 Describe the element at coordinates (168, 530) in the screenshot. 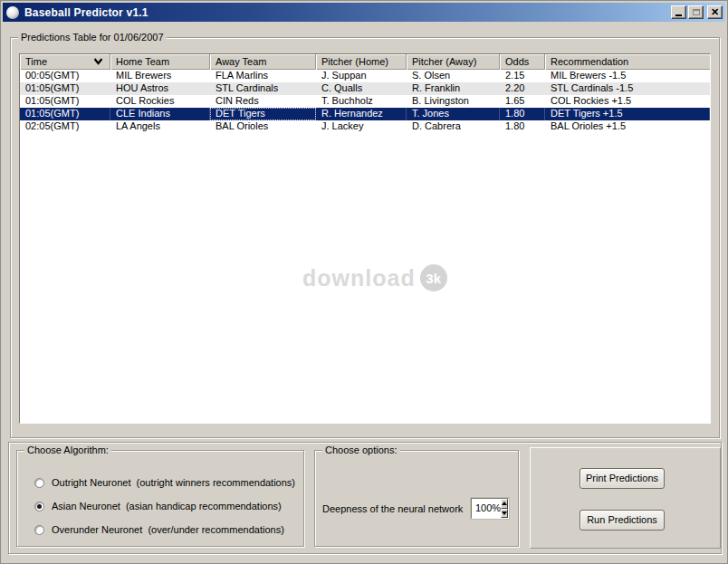

I see `radio-label: Overunder Neuronet (over/under recommend…` at that location.